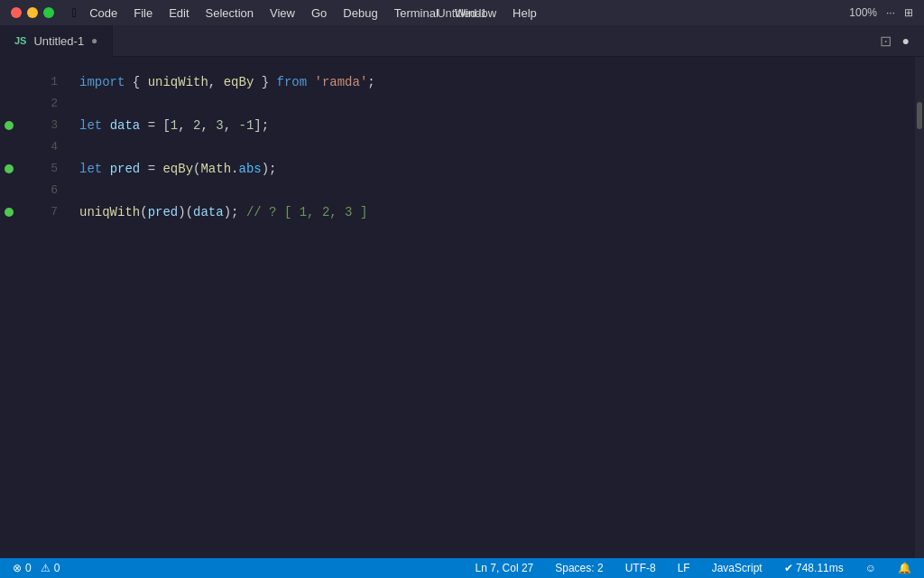 Image resolution: width=924 pixels, height=578 pixels. What do you see at coordinates (886, 42) in the screenshot?
I see `split-editor-icon: ⊡` at bounding box center [886, 42].